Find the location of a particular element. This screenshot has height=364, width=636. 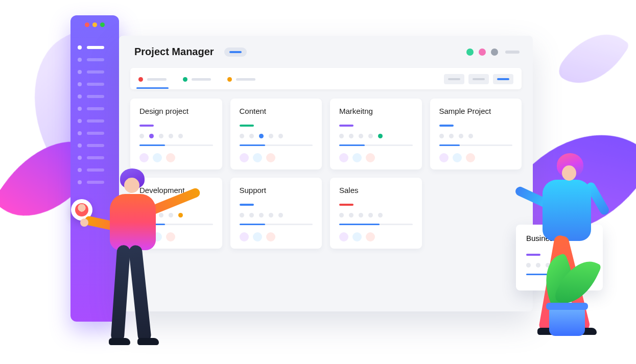

minimize-icon is located at coordinates (95, 25).